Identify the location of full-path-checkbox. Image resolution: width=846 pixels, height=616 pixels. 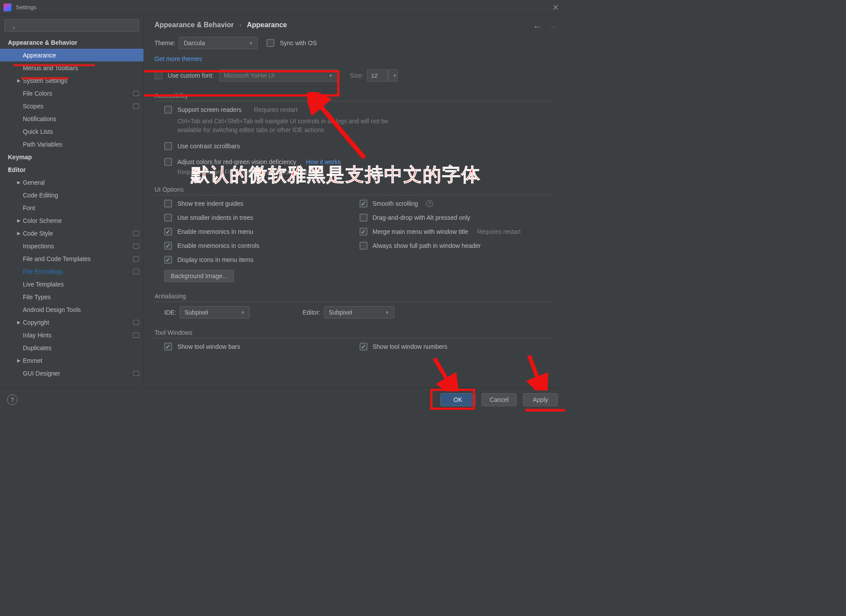
(364, 246).